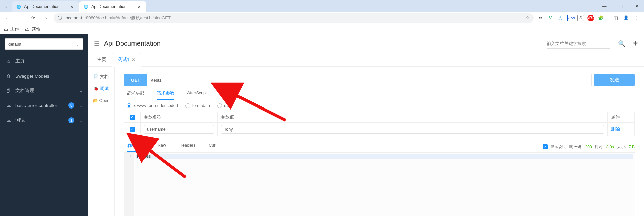  What do you see at coordinates (591, 18) in the screenshot?
I see `abp-extension-icon: ABP` at bounding box center [591, 18].